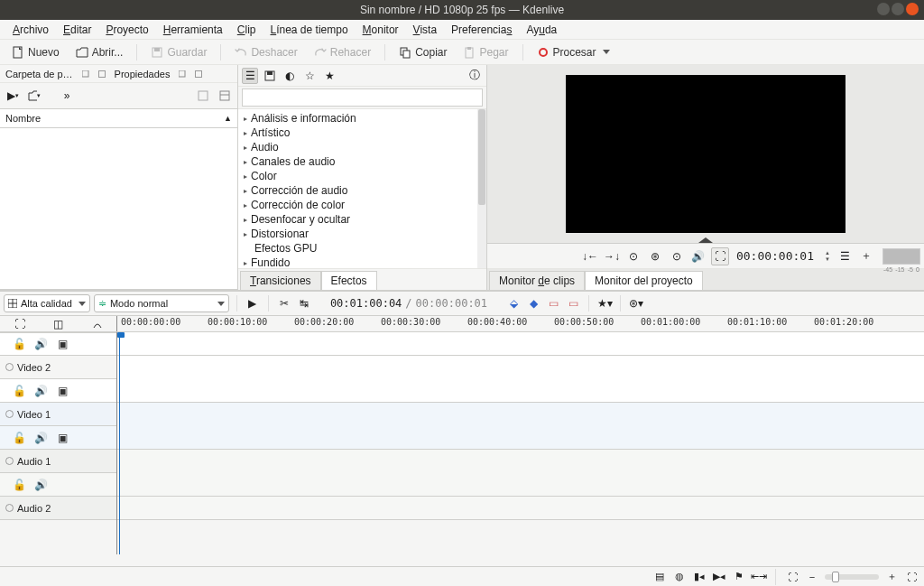  Describe the element at coordinates (363, 248) in the screenshot. I see `effect-category: Efectos GPU` at that location.